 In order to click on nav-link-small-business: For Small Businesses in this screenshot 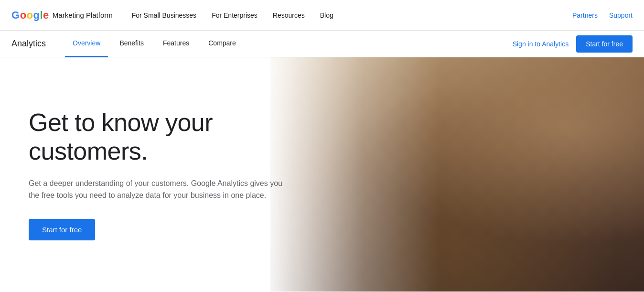, I will do `click(164, 15)`.